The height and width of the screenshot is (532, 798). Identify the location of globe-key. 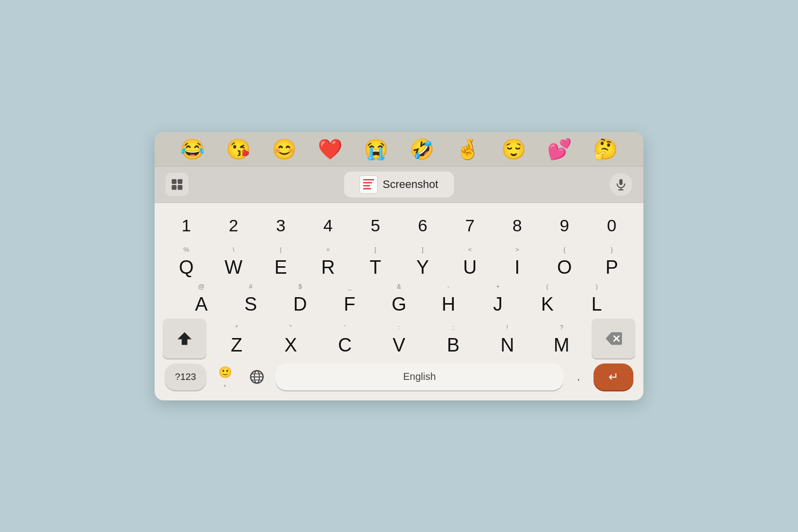
(257, 377).